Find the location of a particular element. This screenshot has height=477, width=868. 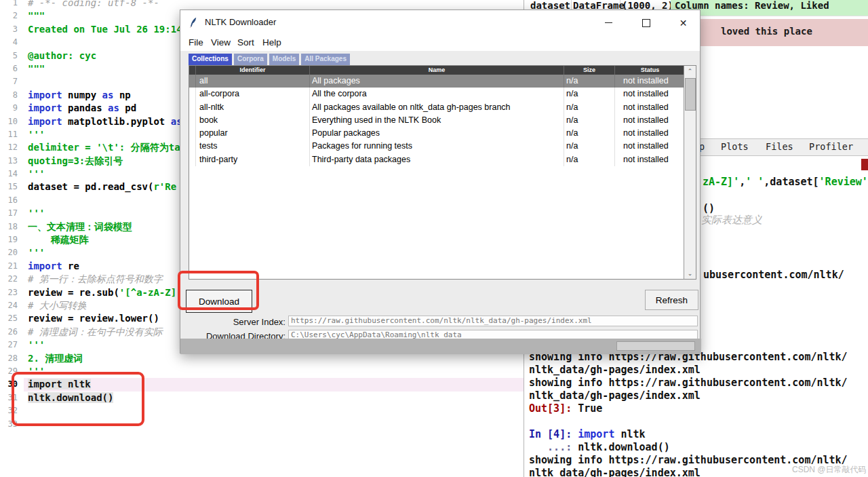

pane-tab-files: Files is located at coordinates (780, 147).